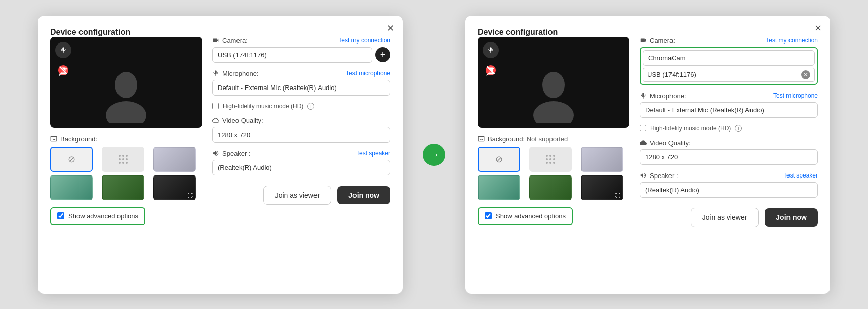 The width and height of the screenshot is (868, 309). What do you see at coordinates (126, 139) in the screenshot?
I see `bg-label-1: Background:` at bounding box center [126, 139].